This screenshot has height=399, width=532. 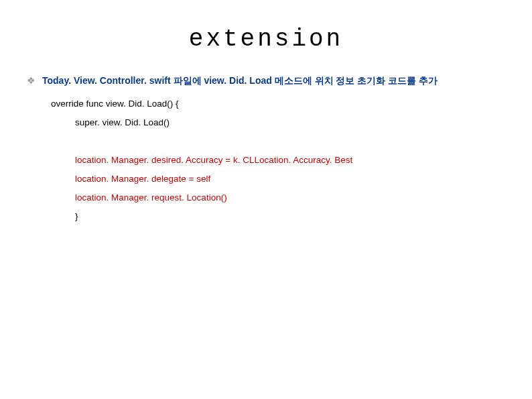 What do you see at coordinates (291, 198) in the screenshot?
I see `code-line-request: location. Manager. request. Location()` at bounding box center [291, 198].